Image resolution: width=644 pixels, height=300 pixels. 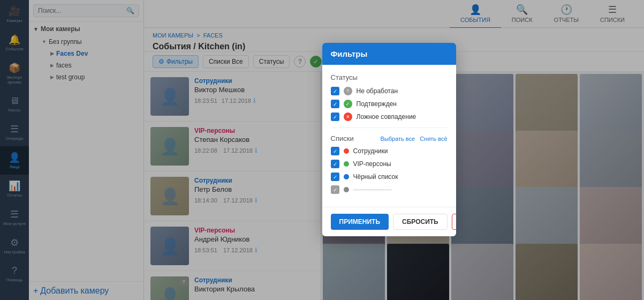 I want to click on select-all-link: Выбрать все, so click(x=397, y=139).